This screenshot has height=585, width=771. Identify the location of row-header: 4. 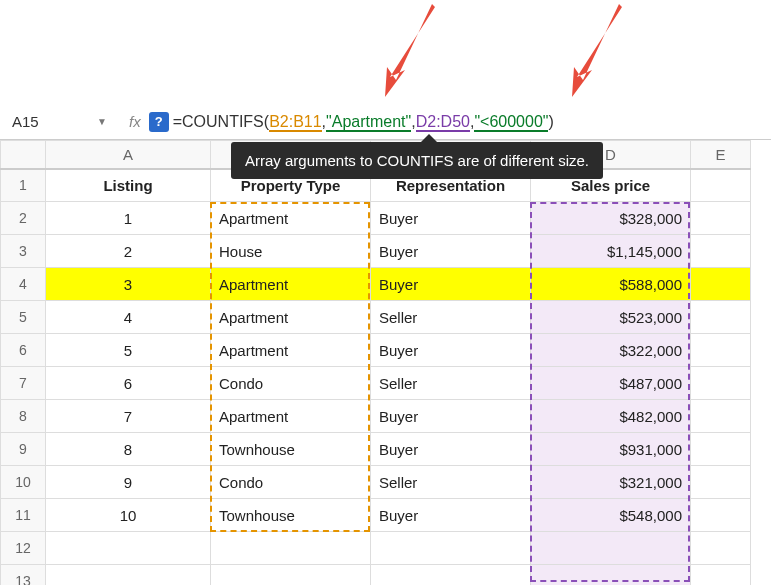
(24, 284).